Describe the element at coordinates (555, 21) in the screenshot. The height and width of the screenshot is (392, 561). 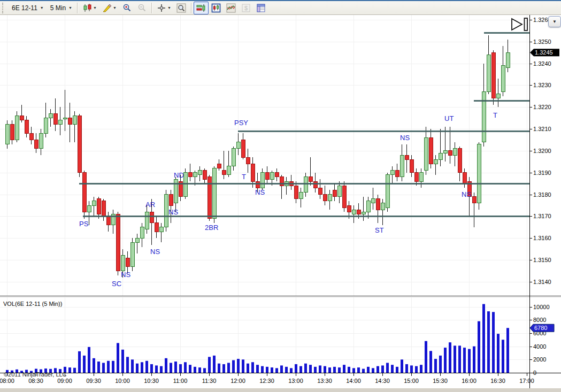
I see `price-axis-dropdown-button: ▼` at that location.